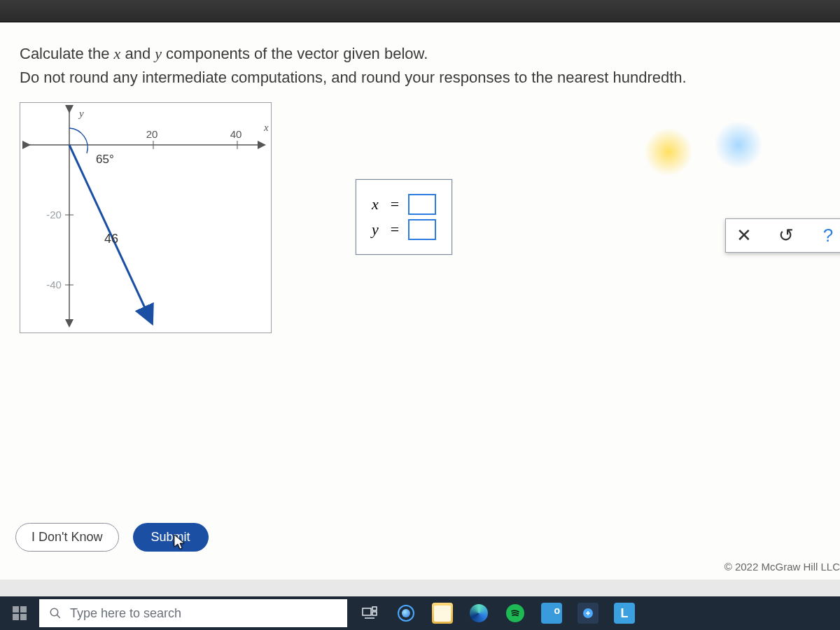 Image resolution: width=840 pixels, height=630 pixels. I want to click on answer-row-y: y =, so click(402, 230).